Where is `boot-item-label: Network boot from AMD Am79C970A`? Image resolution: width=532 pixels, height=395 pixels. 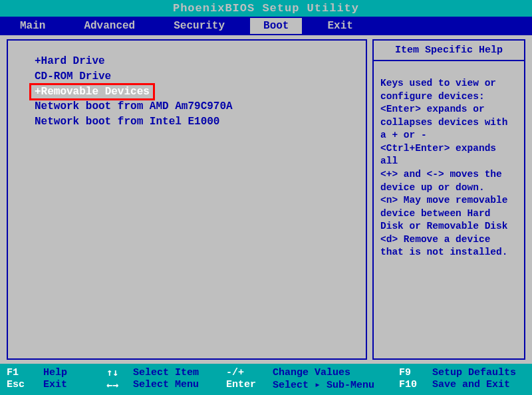 boot-item-label: Network boot from AMD Am79C970A is located at coordinates (134, 106).